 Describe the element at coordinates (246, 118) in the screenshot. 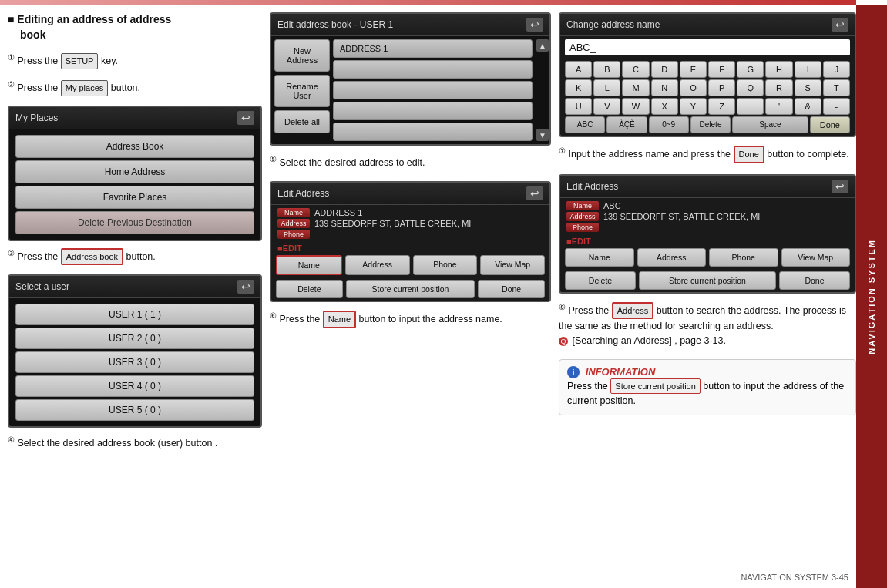

I see `my-places-back-btn: ↩` at that location.